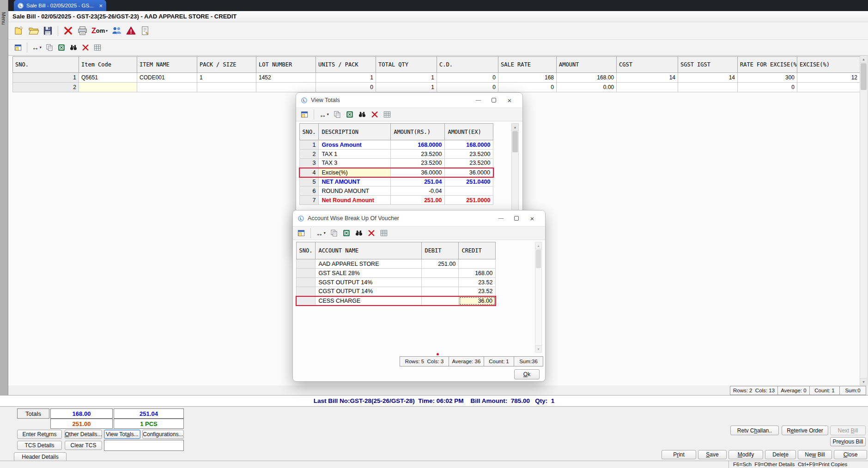  What do you see at coordinates (309, 191) in the screenshot?
I see `cell-sno: 6` at bounding box center [309, 191].